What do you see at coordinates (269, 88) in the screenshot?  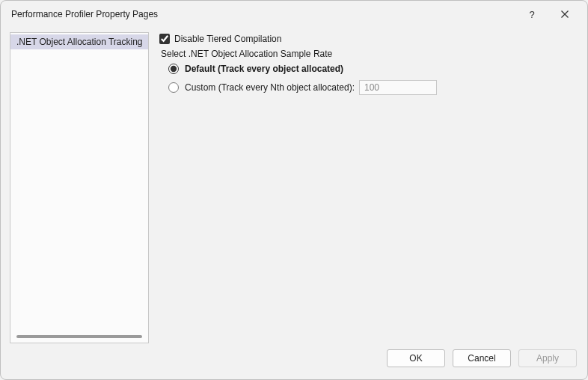 I see `radio-custom-label: Custom (Track every Nth object allocated…` at bounding box center [269, 88].